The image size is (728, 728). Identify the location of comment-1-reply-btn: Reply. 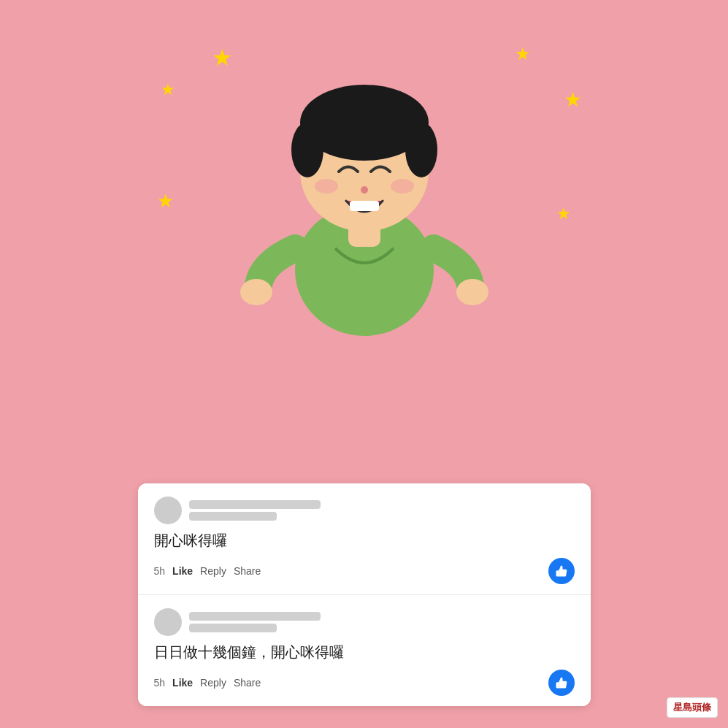
(213, 571).